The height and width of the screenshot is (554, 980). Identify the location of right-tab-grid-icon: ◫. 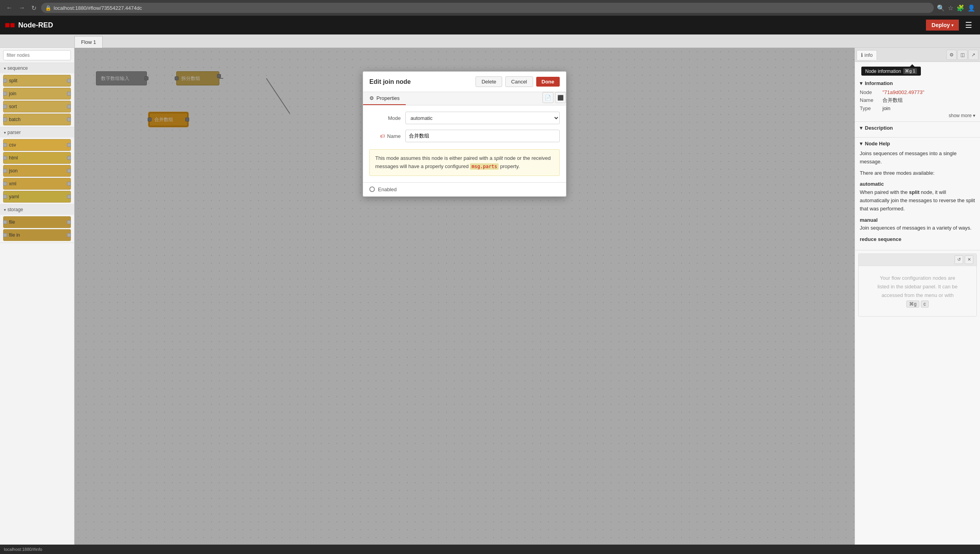
(962, 55).